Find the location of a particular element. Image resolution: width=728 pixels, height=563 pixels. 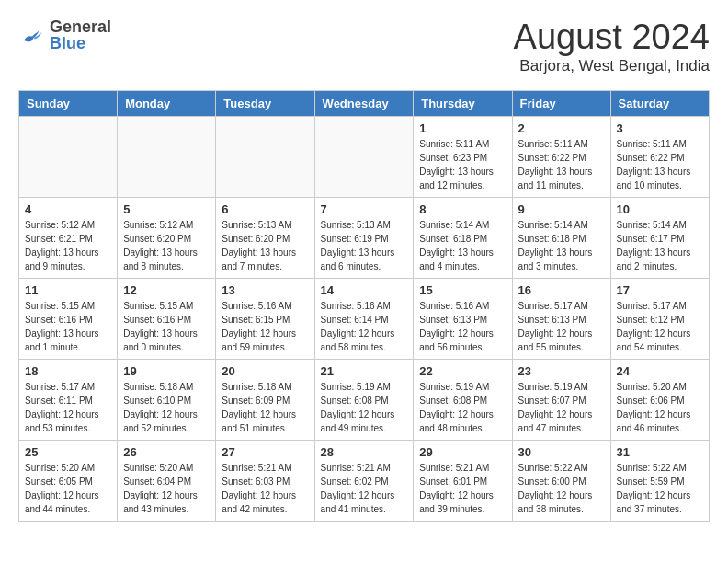

location: Barjora, West Bengal, India is located at coordinates (612, 66).